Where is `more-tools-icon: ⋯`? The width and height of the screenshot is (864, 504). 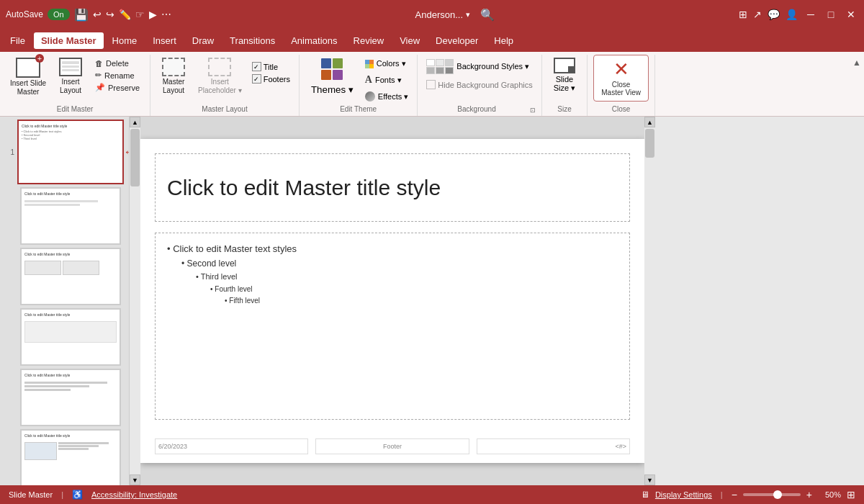 more-tools-icon: ⋯ is located at coordinates (166, 14).